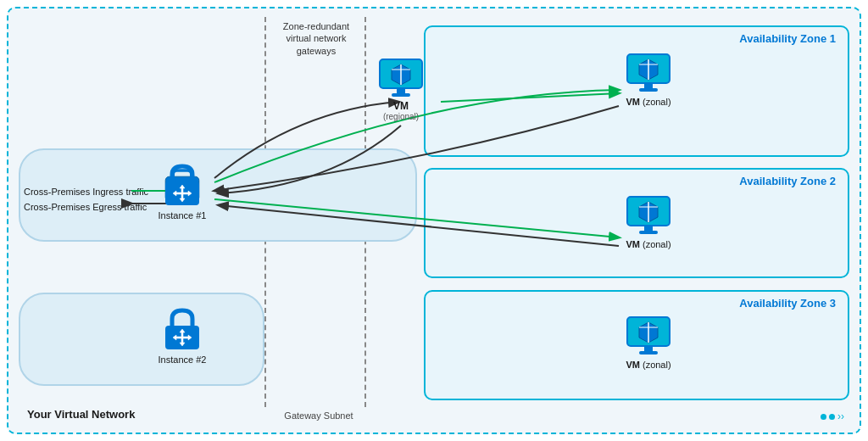 The image size is (868, 441). I want to click on instance1-gateway-icon: Instance #1, so click(182, 190).